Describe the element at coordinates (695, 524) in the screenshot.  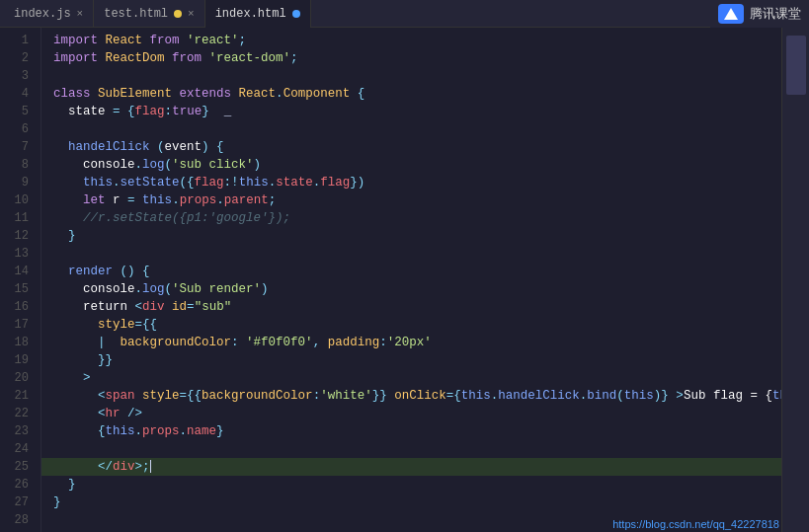
I see `status-url: https://blog.csdn.net/qq_42227818` at that location.